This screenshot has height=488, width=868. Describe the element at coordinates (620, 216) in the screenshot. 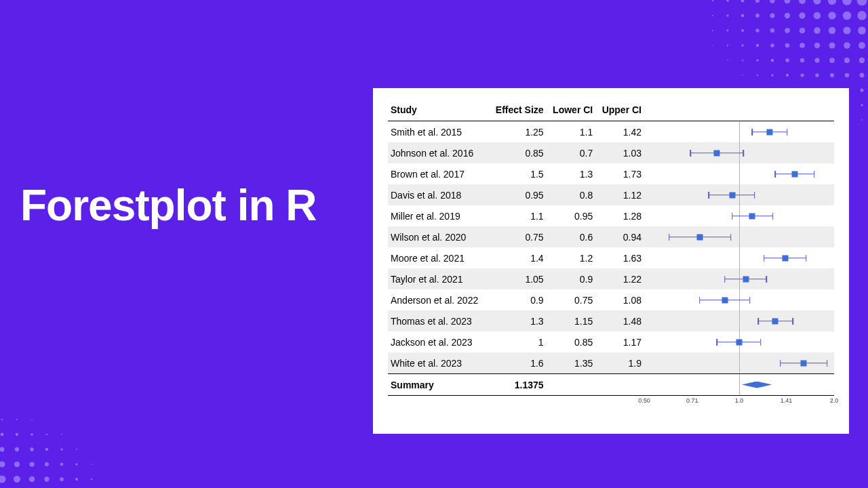

I see `upper-ci: 1.28` at that location.